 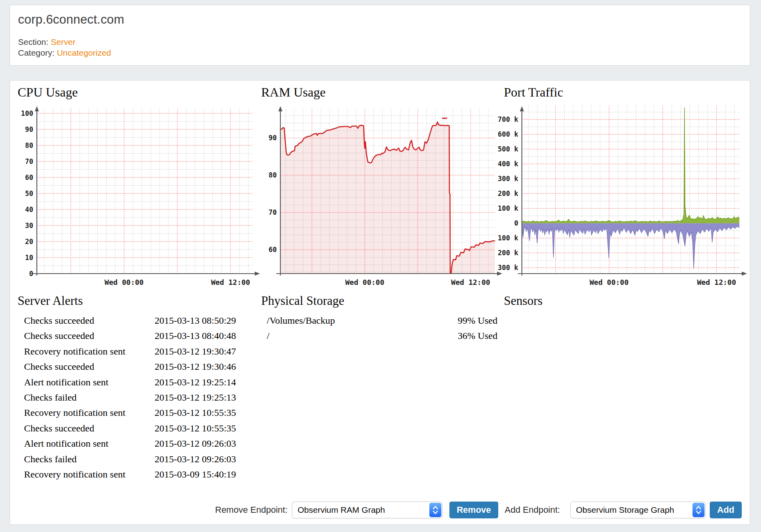 I want to click on alert-row: Recovery notification sent2015-03-12 10:…, so click(x=144, y=413).